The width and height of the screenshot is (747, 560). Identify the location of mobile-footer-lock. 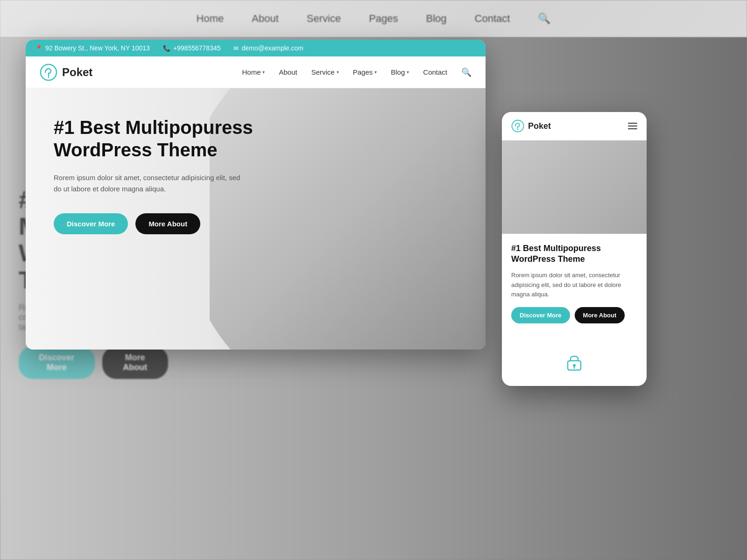
(574, 362).